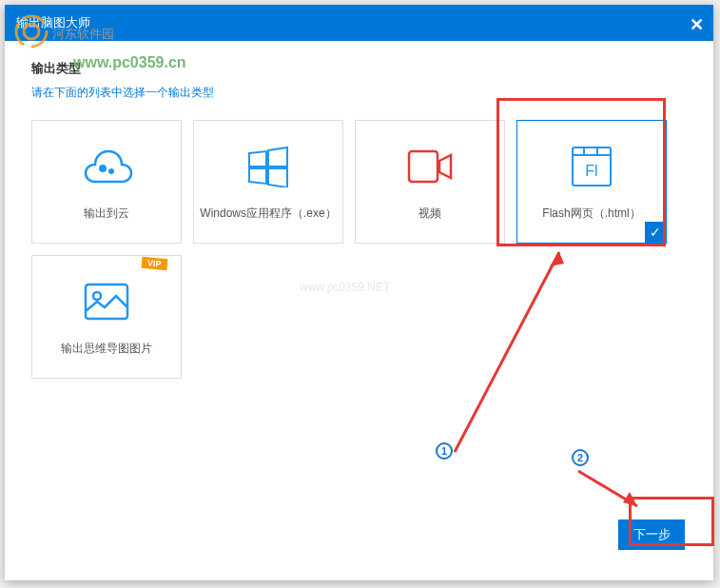  Describe the element at coordinates (655, 232) in the screenshot. I see `selected-check-icon: ✓` at that location.